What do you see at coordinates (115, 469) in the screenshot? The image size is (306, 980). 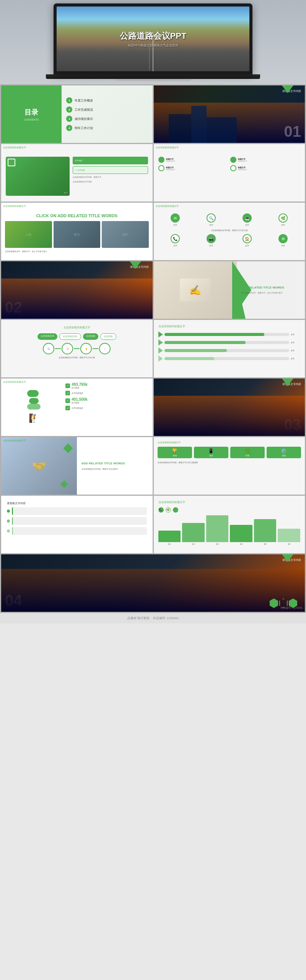 I see `team-body-text: 点击添加相关文字内容，精美大气企业宣传` at bounding box center [115, 469].